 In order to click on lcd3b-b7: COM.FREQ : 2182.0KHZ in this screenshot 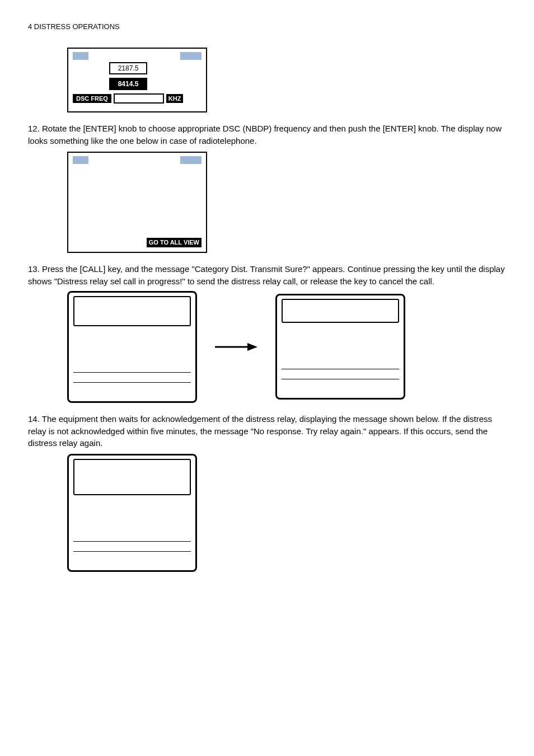, I will do `click(340, 391)`.